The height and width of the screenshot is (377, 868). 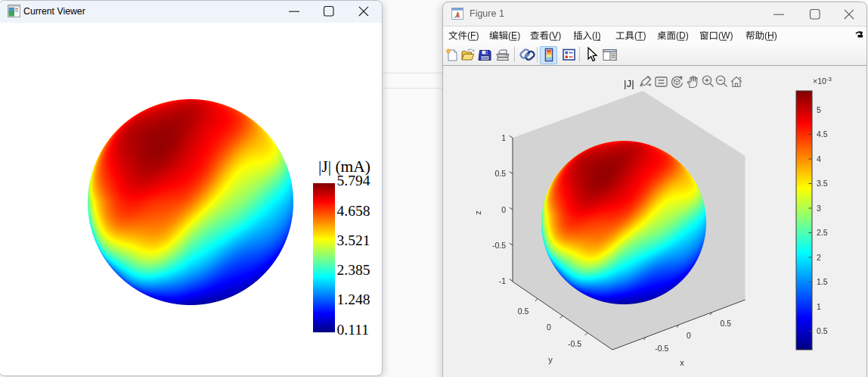 I want to click on svg-text: z, so click(x=478, y=213).